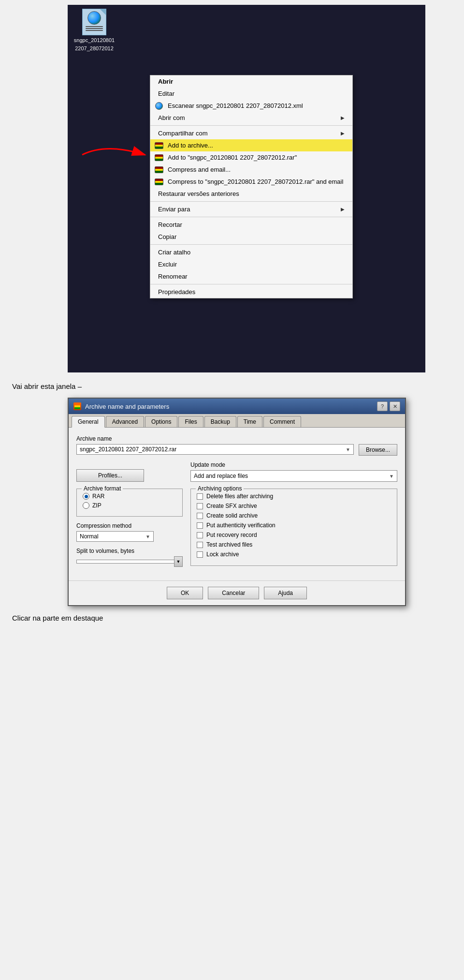 This screenshot has width=464, height=980. What do you see at coordinates (200, 535) in the screenshot?
I see `put-recovery-checkbox` at bounding box center [200, 535].